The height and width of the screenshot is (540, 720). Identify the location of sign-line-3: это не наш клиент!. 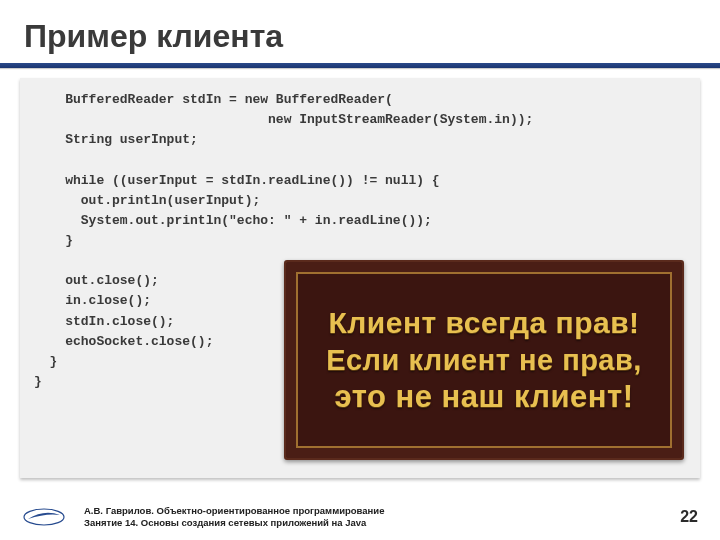
(484, 397).